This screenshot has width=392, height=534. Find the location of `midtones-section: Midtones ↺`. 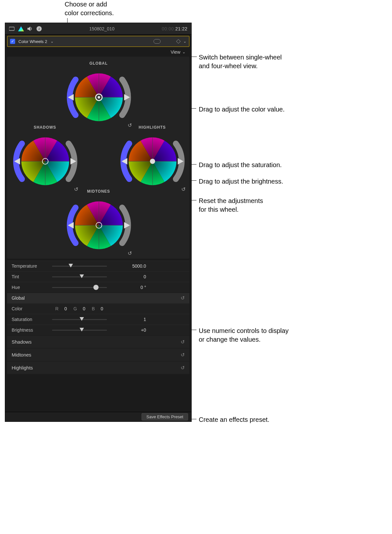

midtones-section: Midtones ↺ is located at coordinates (98, 355).